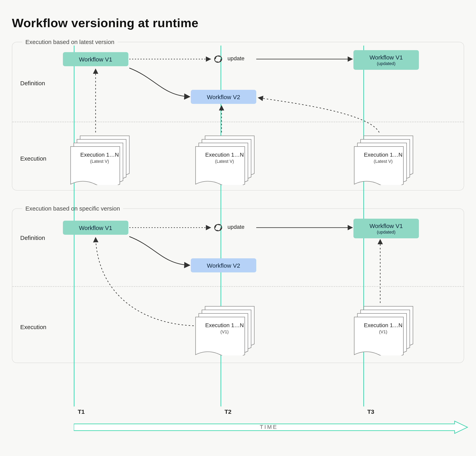 This screenshot has height=456, width=476. What do you see at coordinates (33, 327) in the screenshot?
I see `row-label-execution-2: Execution` at bounding box center [33, 327].